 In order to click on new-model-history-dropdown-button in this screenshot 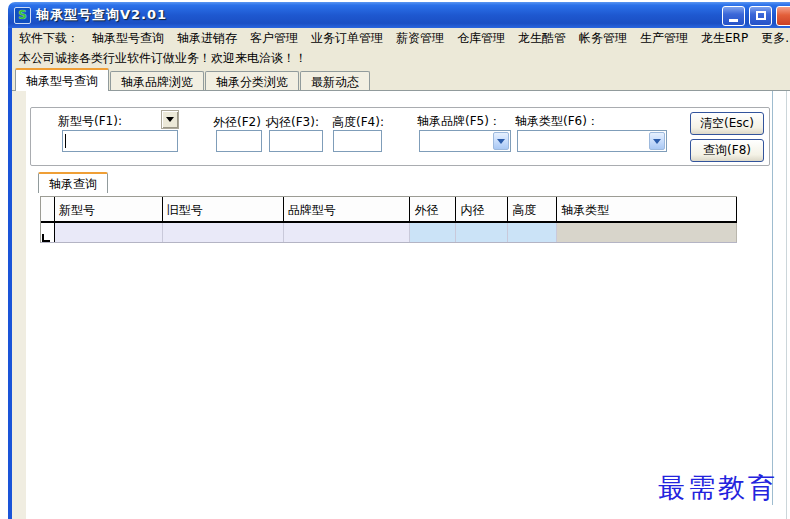, I will do `click(170, 120)`.